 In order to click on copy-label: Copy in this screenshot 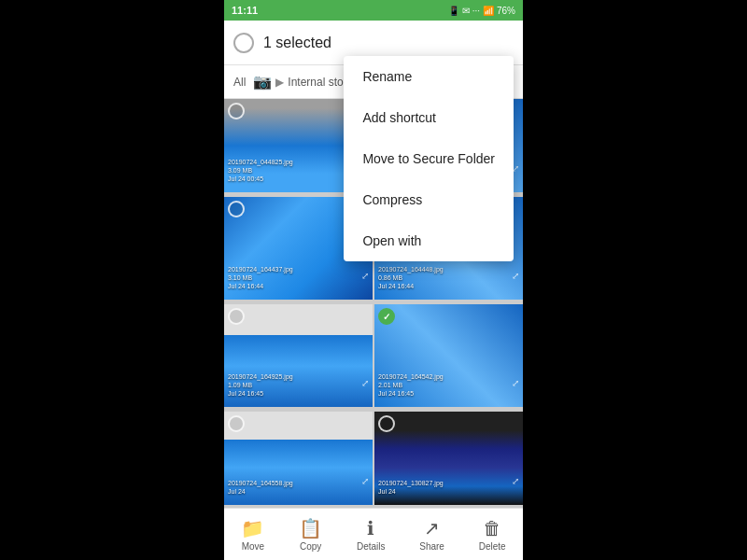, I will do `click(310, 547)`.